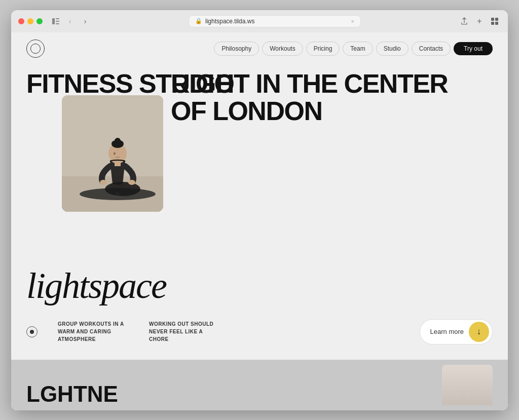  What do you see at coordinates (56, 21) in the screenshot?
I see `sidebar-toggle-button` at bounding box center [56, 21].